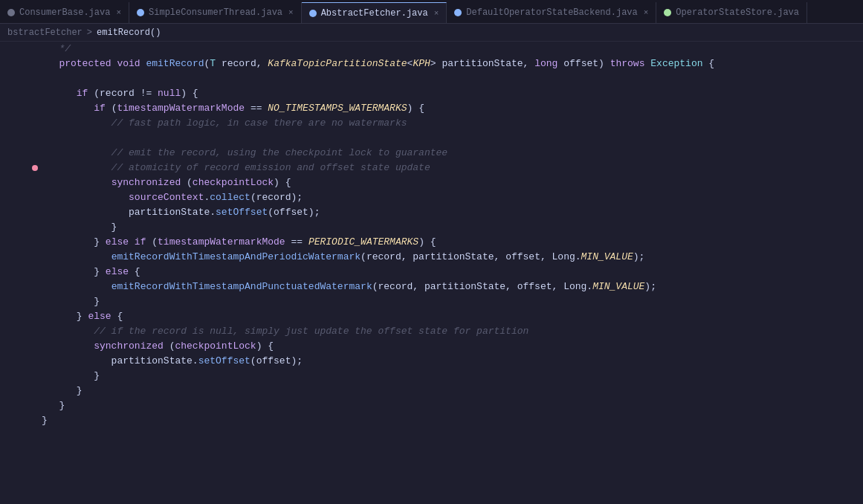 The image size is (863, 504). I want to click on tab-simple-consumer-thread: SimpleConsumerThread.java ×, so click(216, 13).